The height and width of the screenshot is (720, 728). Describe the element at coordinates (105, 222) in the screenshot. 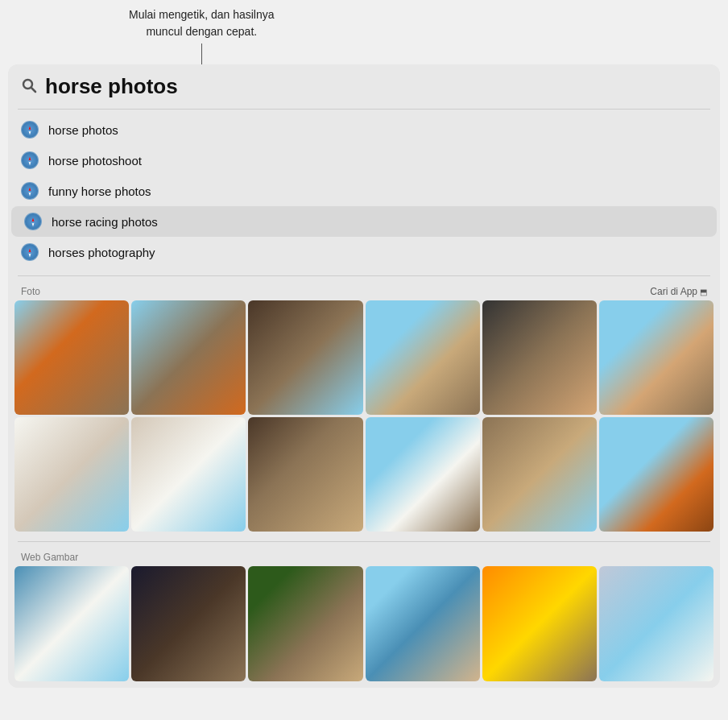

I see `suggestion-text: horse racing photos` at that location.